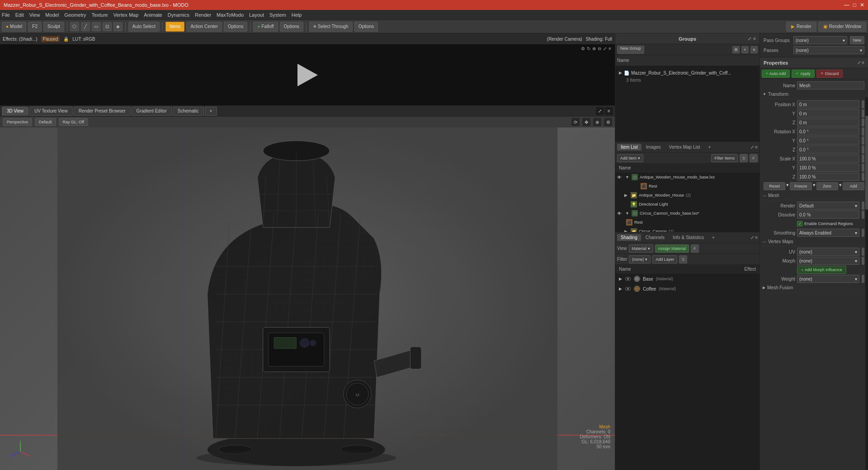  Describe the element at coordinates (627, 195) in the screenshot. I see `expand-icon-3: ▶` at that location.